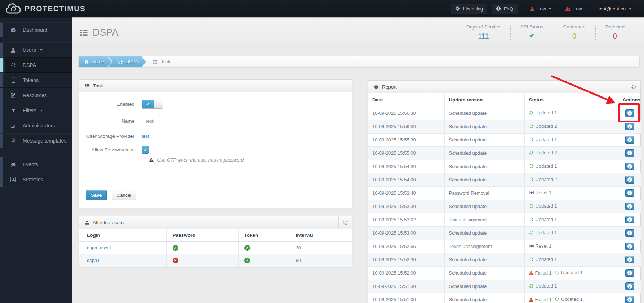 The height and width of the screenshot is (303, 644). What do you see at coordinates (574, 9) in the screenshot?
I see `alert-users-menu: Low` at bounding box center [574, 9].